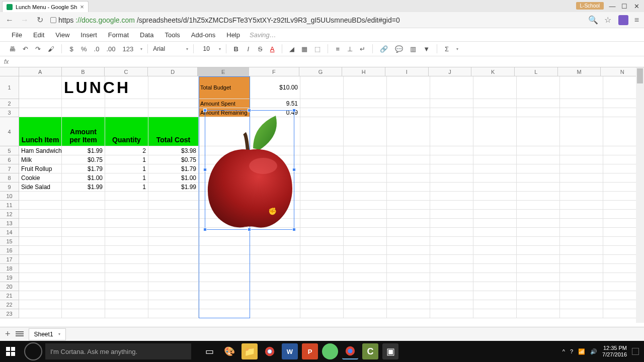  What do you see at coordinates (590, 6) in the screenshot?
I see `user-badge: L-School` at bounding box center [590, 6].